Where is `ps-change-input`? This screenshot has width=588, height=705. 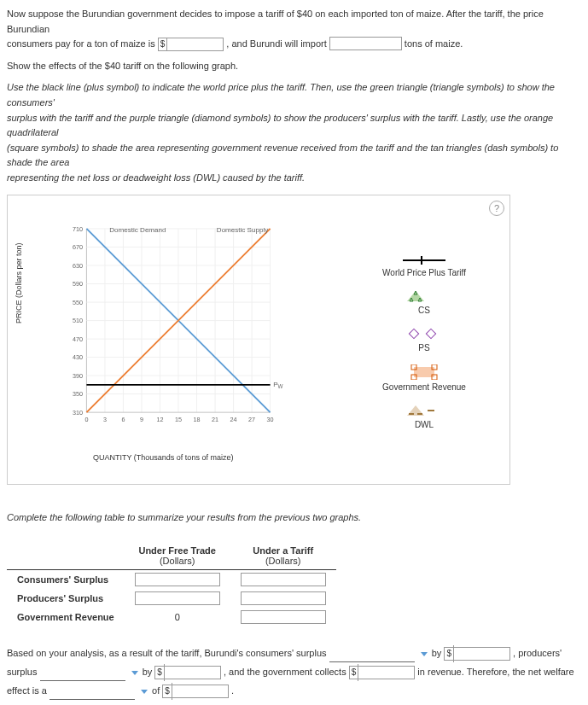
ps-change-input is located at coordinates (193, 673).